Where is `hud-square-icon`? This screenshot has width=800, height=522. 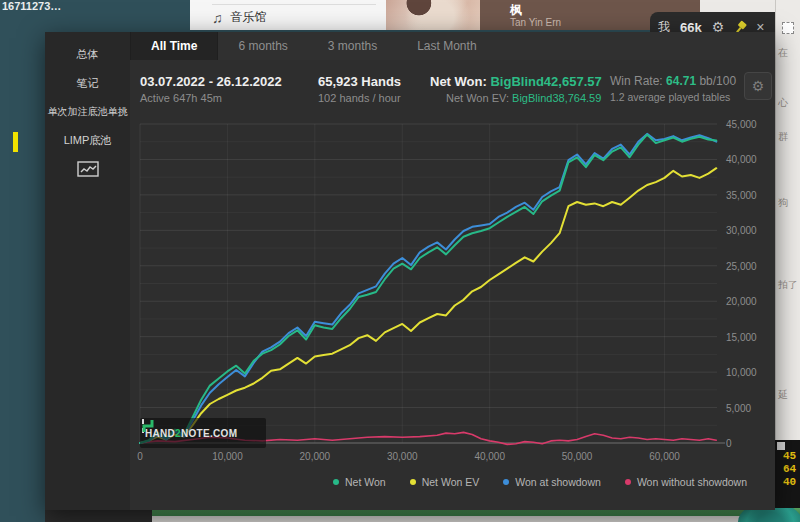 hud-square-icon is located at coordinates (781, 446).